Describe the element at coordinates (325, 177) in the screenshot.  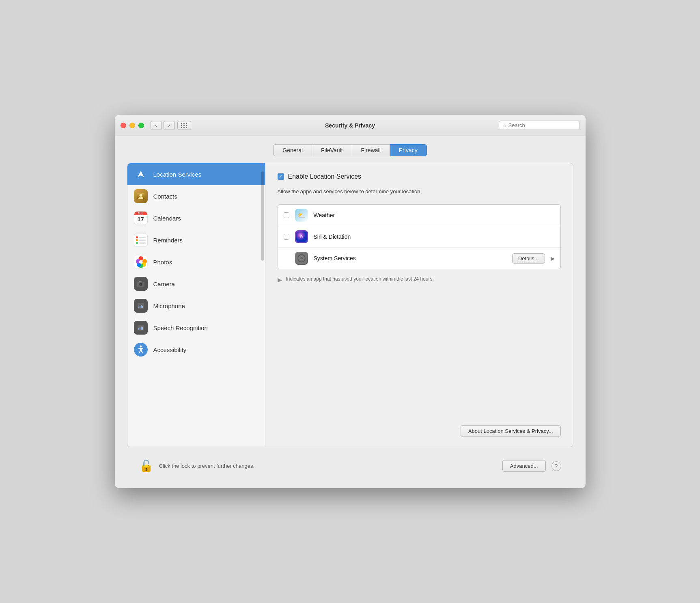
I see `enable-location-label: Enable Location Services` at that location.